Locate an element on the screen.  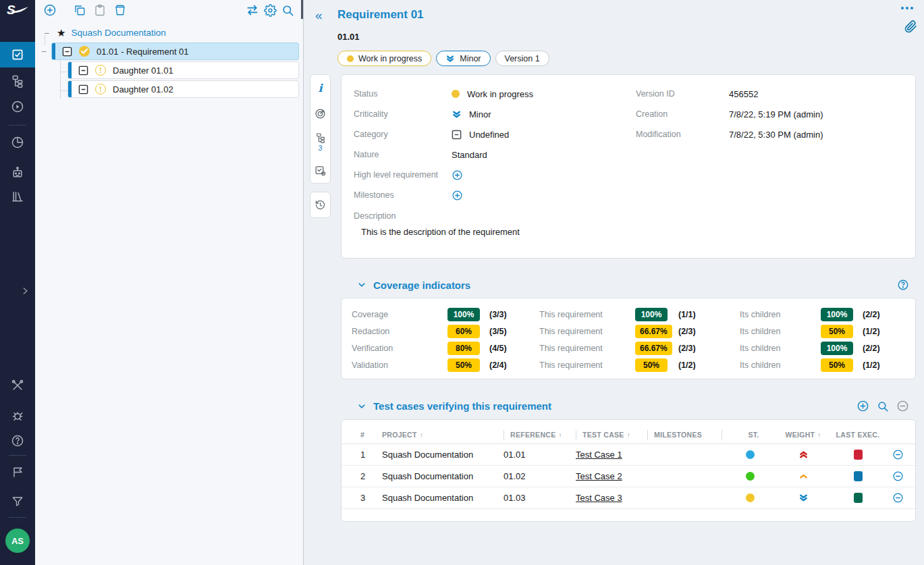
test-case-link: Test Case 2 is located at coordinates (599, 477).